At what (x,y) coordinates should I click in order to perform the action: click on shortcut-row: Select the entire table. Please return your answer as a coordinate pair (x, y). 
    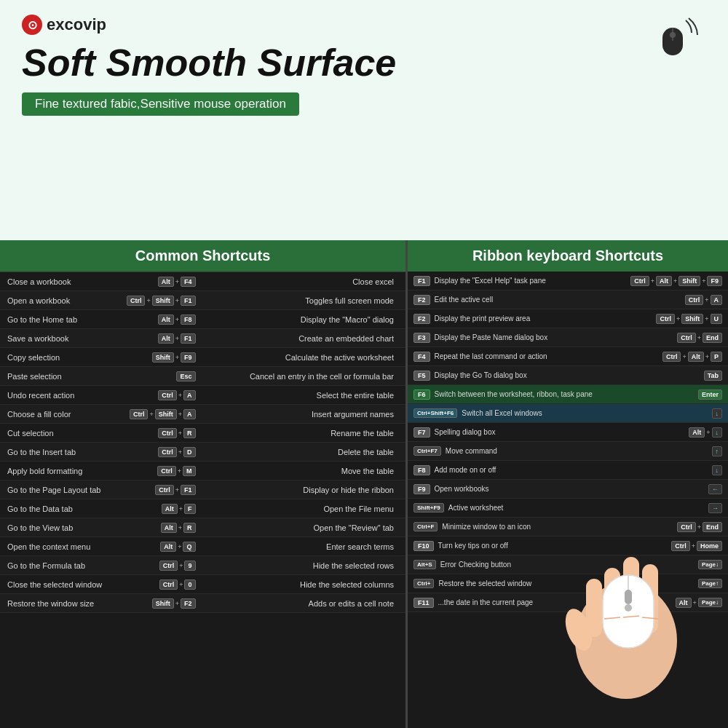
    Looking at the image, I should click on (304, 395).